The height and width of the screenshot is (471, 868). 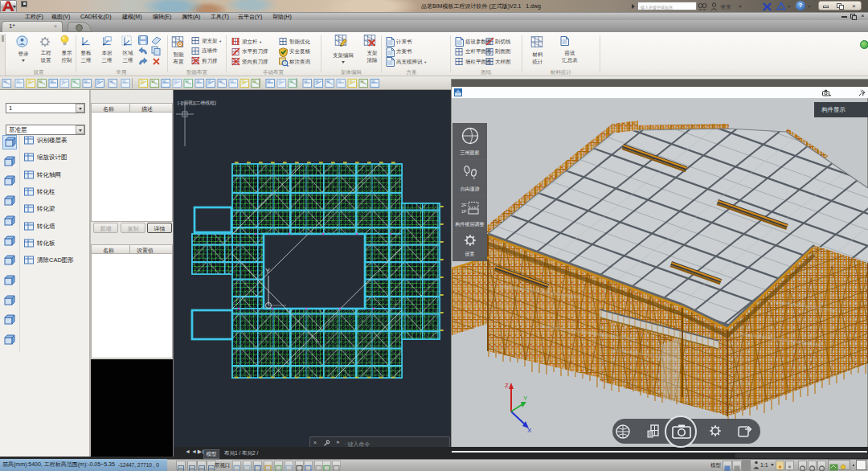 I want to click on svg-text: 2F, so click(x=465, y=205).